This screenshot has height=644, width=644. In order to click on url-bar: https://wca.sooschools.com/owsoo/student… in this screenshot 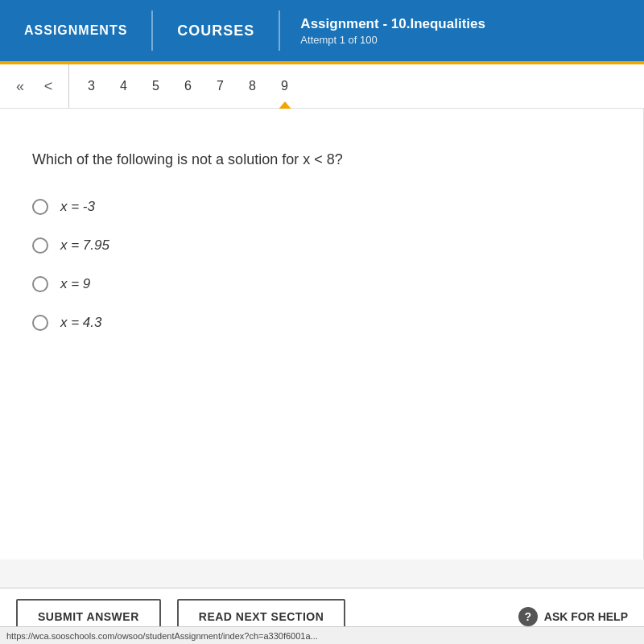, I will do `click(322, 635)`.